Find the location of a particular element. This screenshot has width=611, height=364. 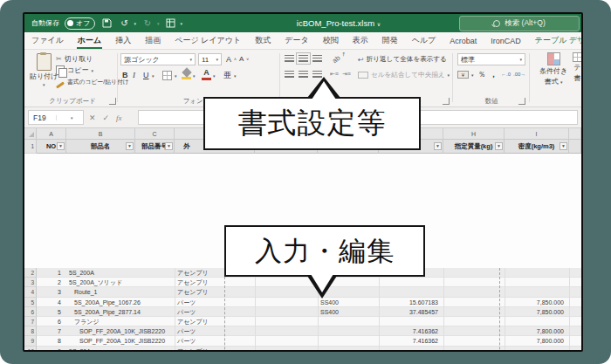

cell-no: 3 is located at coordinates (51, 292).